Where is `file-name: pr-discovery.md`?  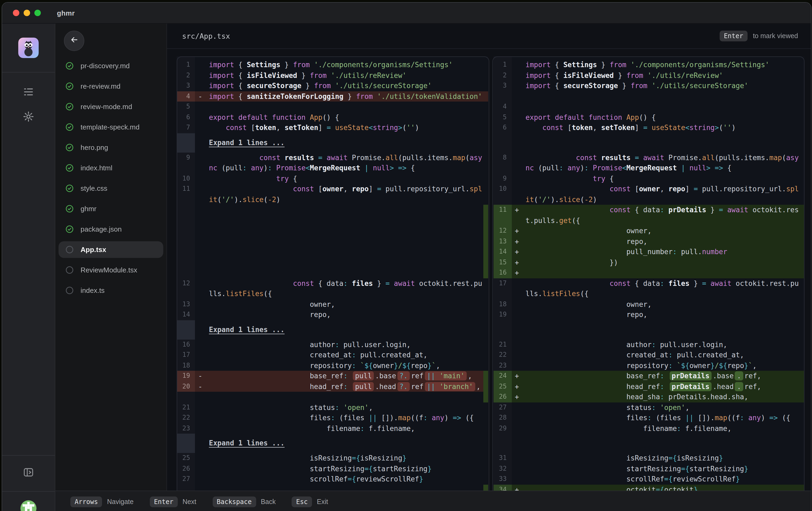 file-name: pr-discovery.md is located at coordinates (105, 66).